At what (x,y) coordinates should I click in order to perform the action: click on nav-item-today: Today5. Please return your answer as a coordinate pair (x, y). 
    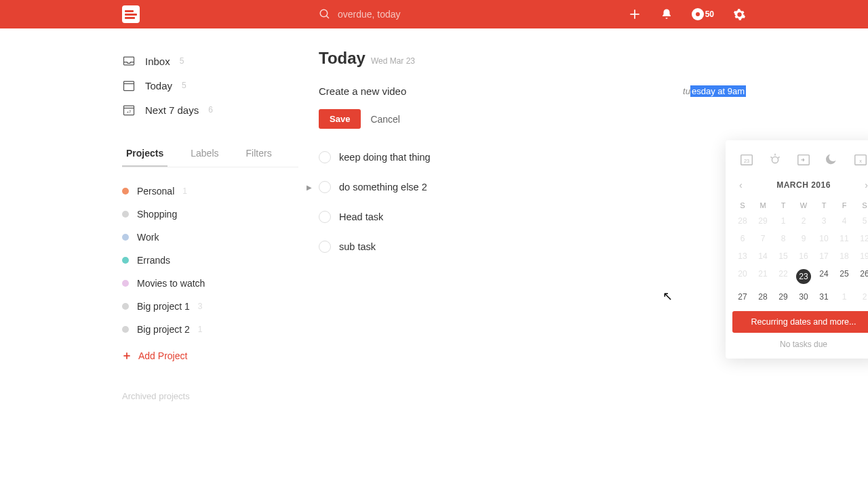
    Looking at the image, I should click on (210, 85).